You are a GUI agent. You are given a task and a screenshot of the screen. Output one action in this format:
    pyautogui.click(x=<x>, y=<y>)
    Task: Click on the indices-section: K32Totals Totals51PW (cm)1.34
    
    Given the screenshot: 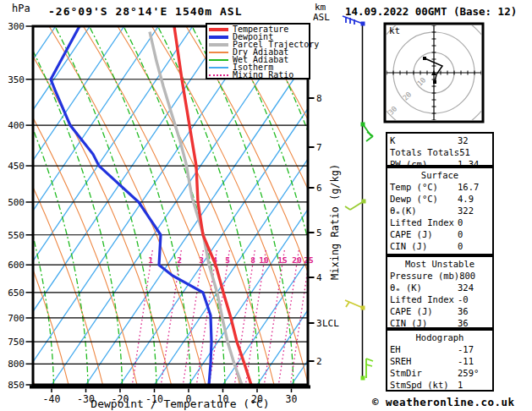 What is the action you would take?
    pyautogui.click(x=440, y=149)
    